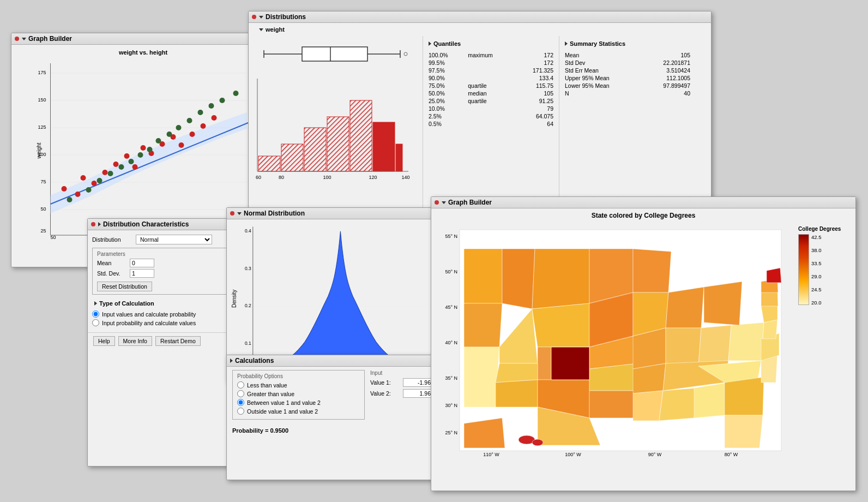 Image resolution: width=868 pixels, height=502 pixels. I want to click on radio-label-2: Input probability and calculate values, so click(149, 323).